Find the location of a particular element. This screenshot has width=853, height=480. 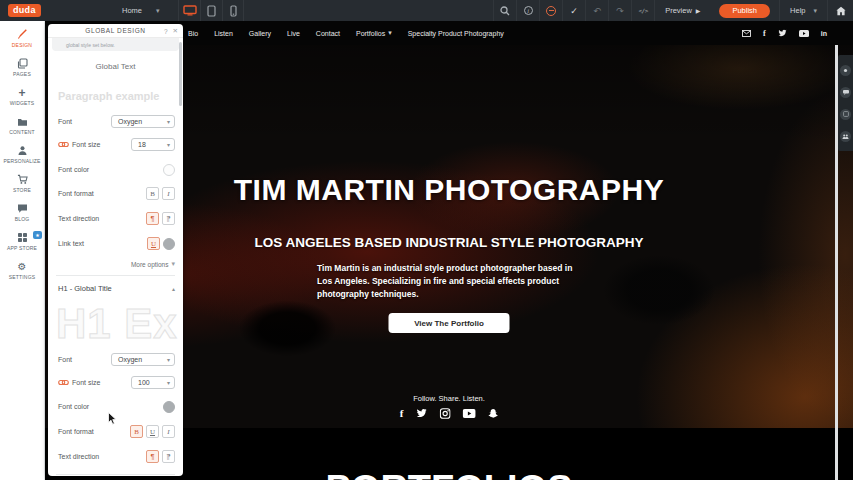

sidebar-item-label: WIDGETS is located at coordinates (22, 103).